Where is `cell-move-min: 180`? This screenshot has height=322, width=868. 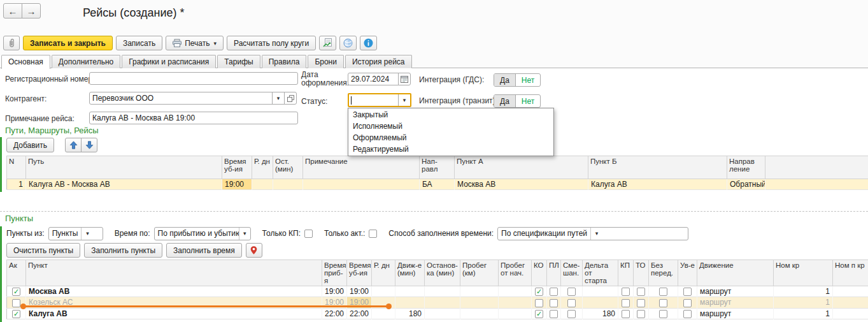
cell-move-min: 180 is located at coordinates (410, 314).